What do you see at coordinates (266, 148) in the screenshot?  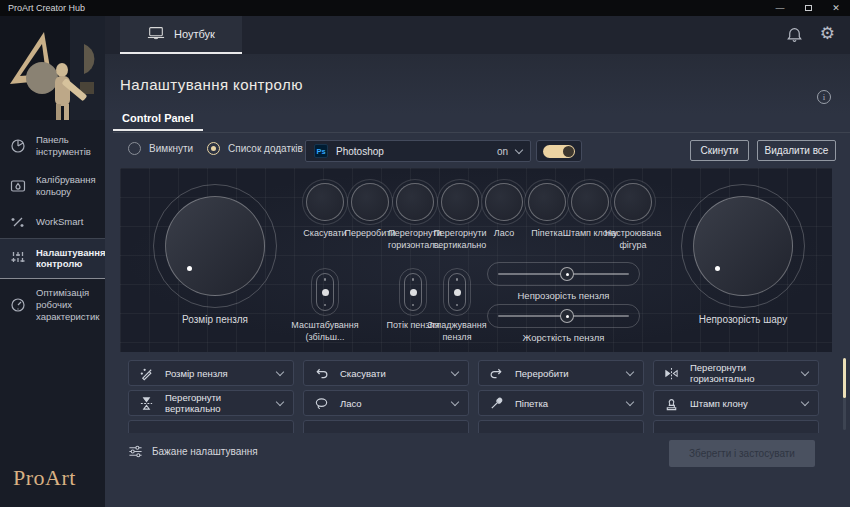 I see `radio-app-list-label: Список додатків` at bounding box center [266, 148].